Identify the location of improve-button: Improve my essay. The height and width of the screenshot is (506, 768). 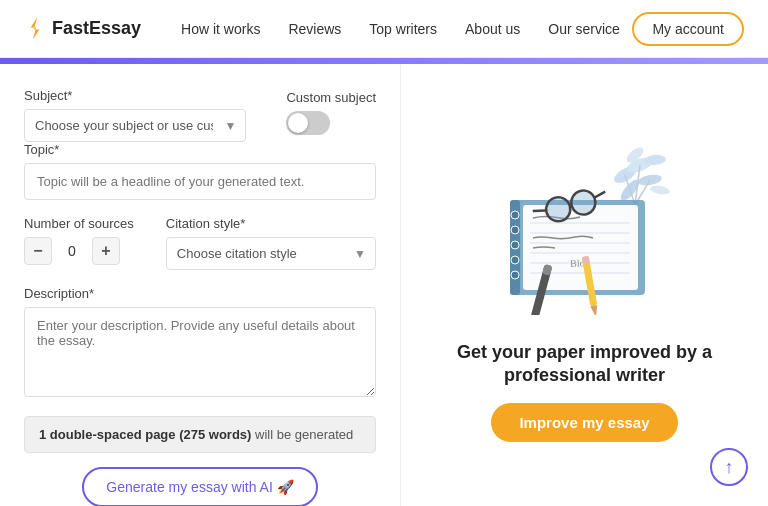
(584, 422).